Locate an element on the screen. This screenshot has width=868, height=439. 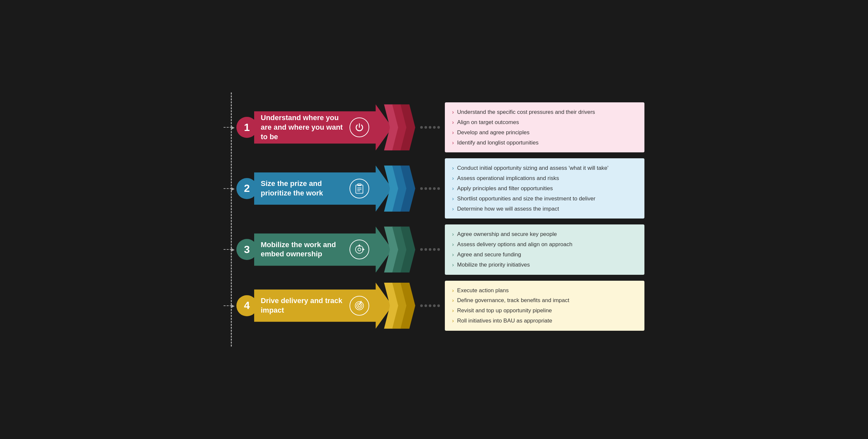
info-text: Shortlist opportunities and size the inv… is located at coordinates (526, 199).